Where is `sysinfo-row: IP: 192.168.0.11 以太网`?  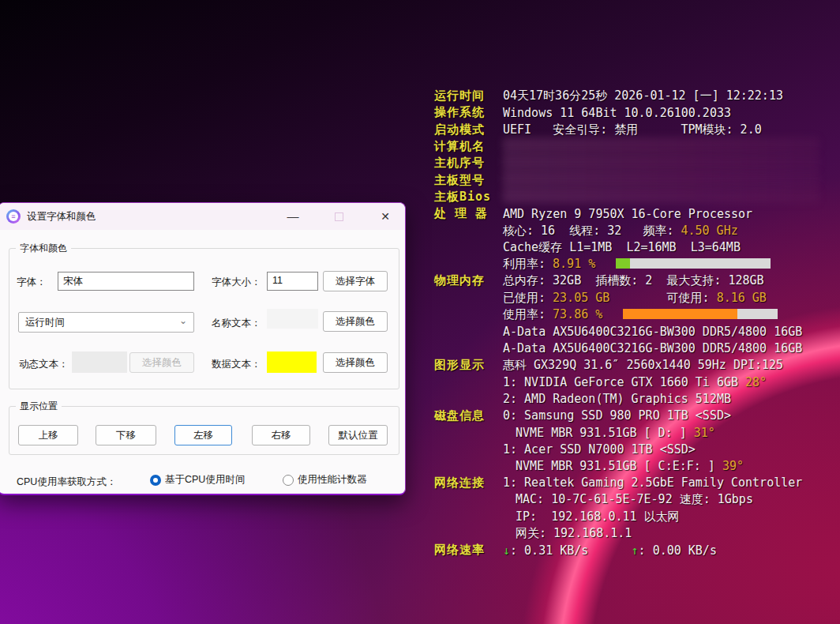 sysinfo-row: IP: 192.168.0.11 以太网 is located at coordinates (633, 517).